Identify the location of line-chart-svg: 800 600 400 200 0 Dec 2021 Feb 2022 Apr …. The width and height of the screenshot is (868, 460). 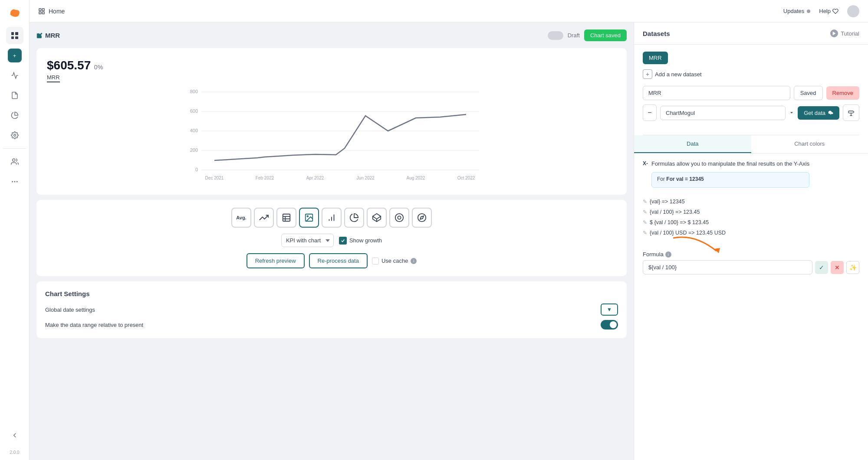
(332, 135).